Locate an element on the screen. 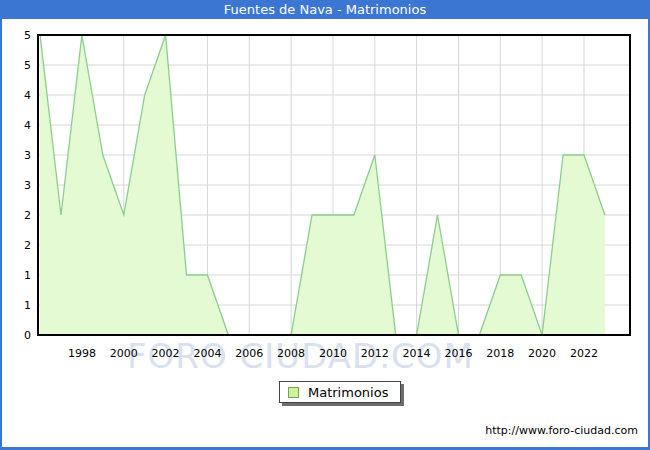  watermark: FORO CIUDAD.COM is located at coordinates (300, 356).